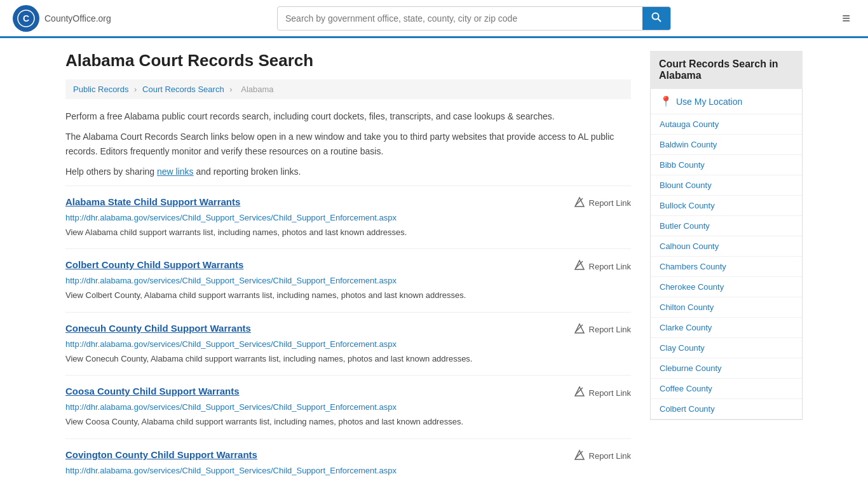 Image resolution: width=868 pixels, height=488 pixels. I want to click on breadcrumb-court-records-search: Court Records Search, so click(183, 89).